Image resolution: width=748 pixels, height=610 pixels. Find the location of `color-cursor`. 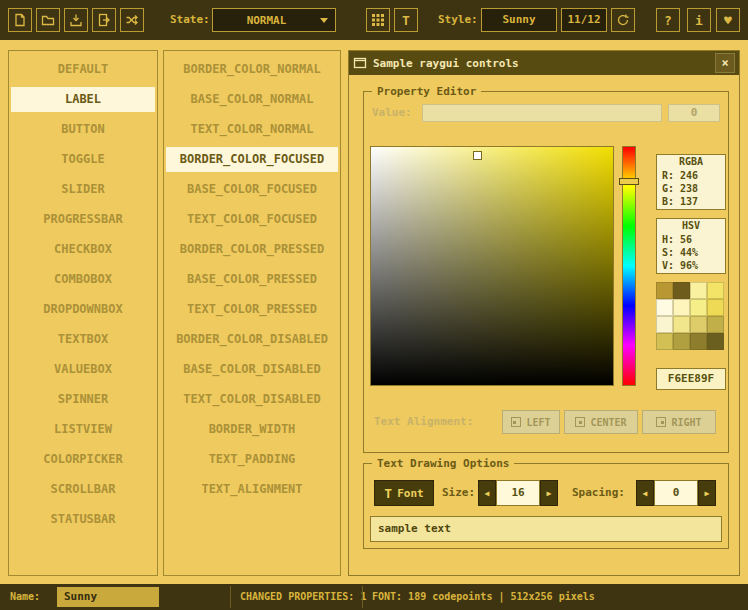

color-cursor is located at coordinates (478, 156).